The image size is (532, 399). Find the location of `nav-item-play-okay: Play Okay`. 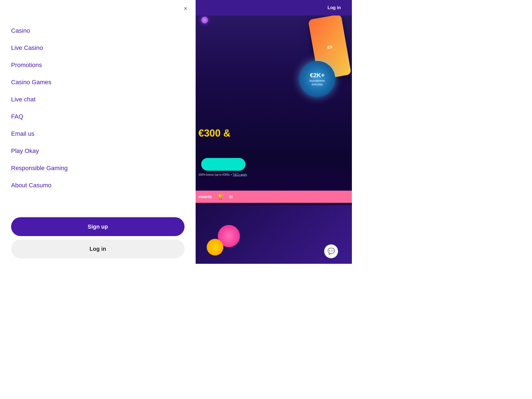

nav-item-play-okay: Play Okay is located at coordinates (98, 151).